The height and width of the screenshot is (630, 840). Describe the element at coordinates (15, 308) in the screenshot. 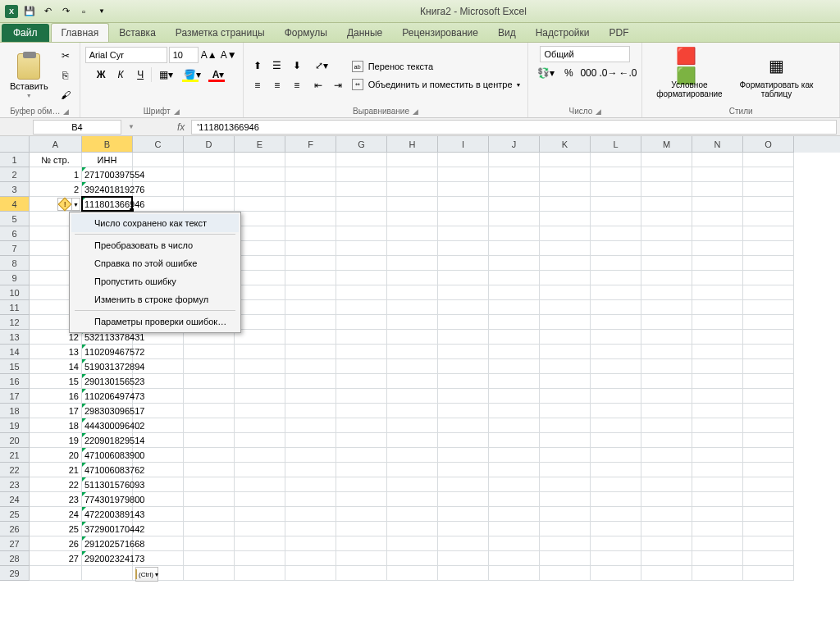

I see `row-header-11: 11` at that location.